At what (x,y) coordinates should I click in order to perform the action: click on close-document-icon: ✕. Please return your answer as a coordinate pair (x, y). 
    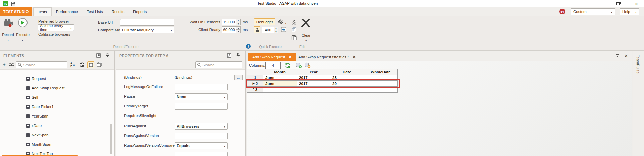
    Looking at the image, I should click on (626, 56).